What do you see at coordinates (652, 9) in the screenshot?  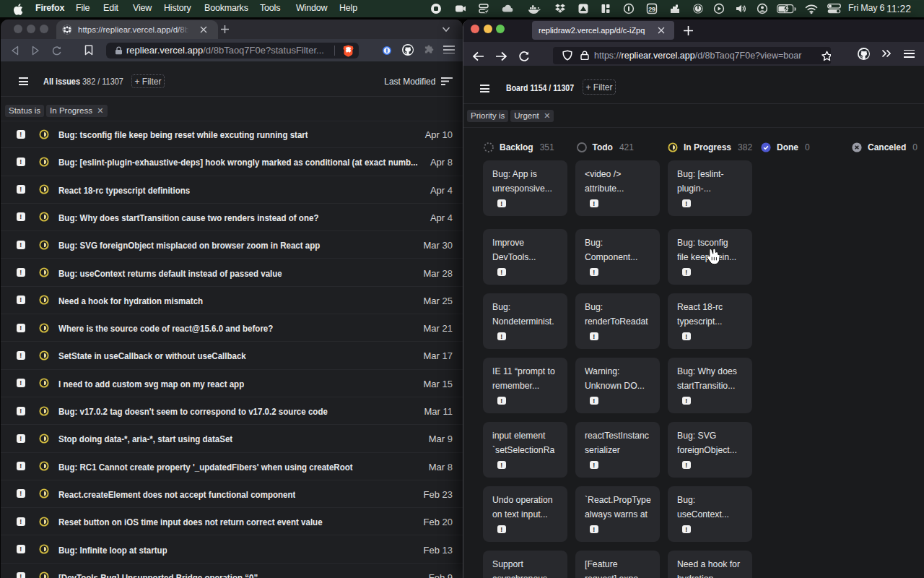 I see `svg-text: 29` at bounding box center [652, 9].